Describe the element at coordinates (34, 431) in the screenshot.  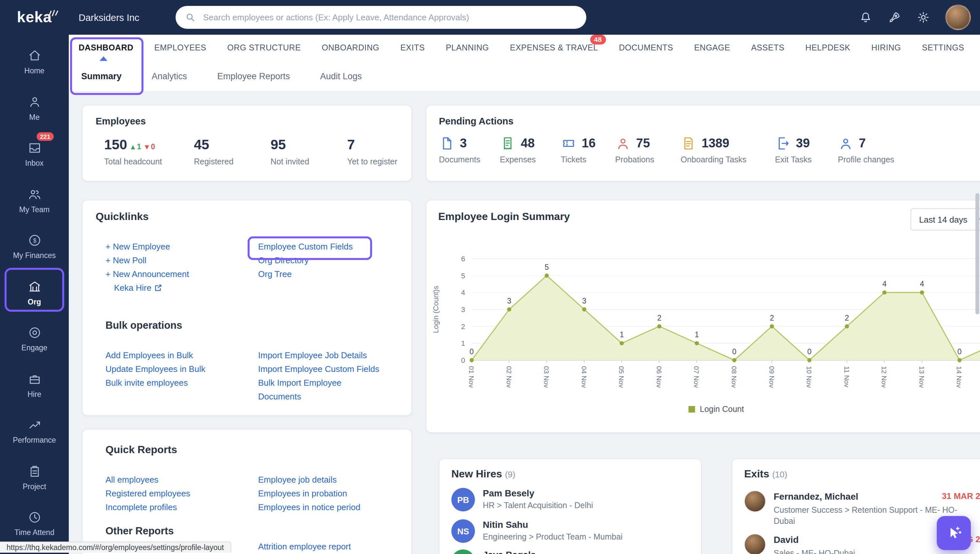
I see `sidebar-item-performance: Performance` at that location.